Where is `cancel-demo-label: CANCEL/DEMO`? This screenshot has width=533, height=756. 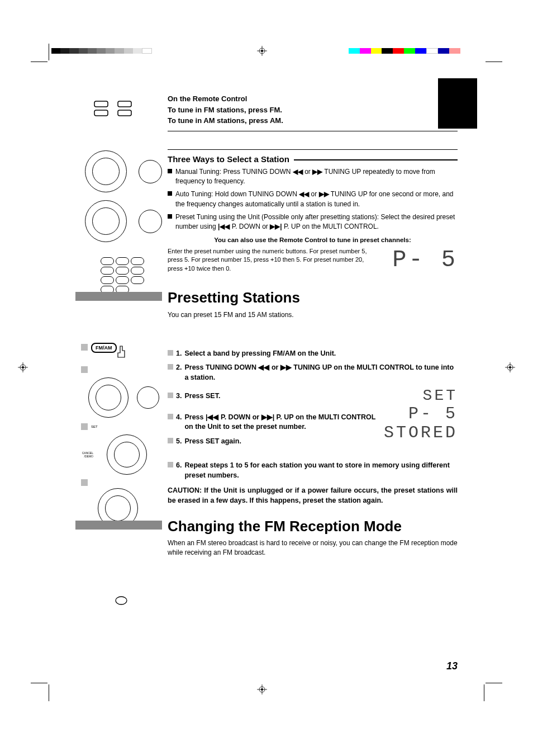
cancel-demo-label: CANCEL/DEMO is located at coordinates (87, 455).